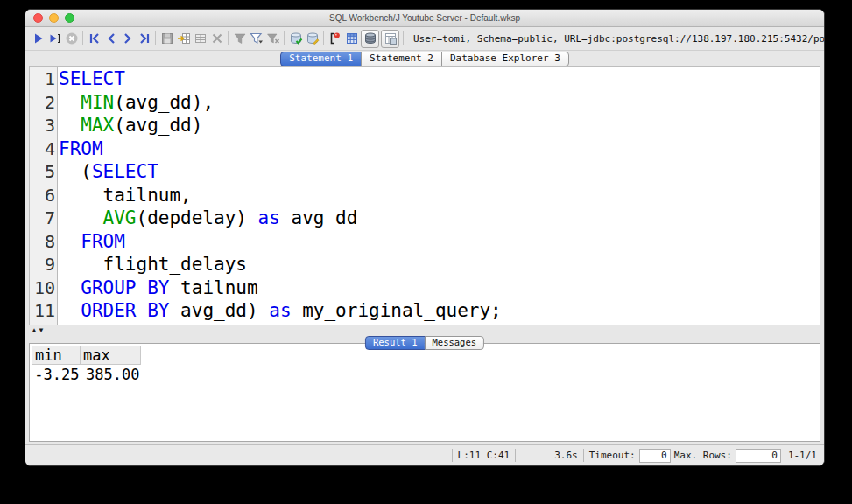 This screenshot has height=504, width=852. Describe the element at coordinates (440, 219) in the screenshot. I see `code-line: AVG(depdelay) as avg_dd` at that location.